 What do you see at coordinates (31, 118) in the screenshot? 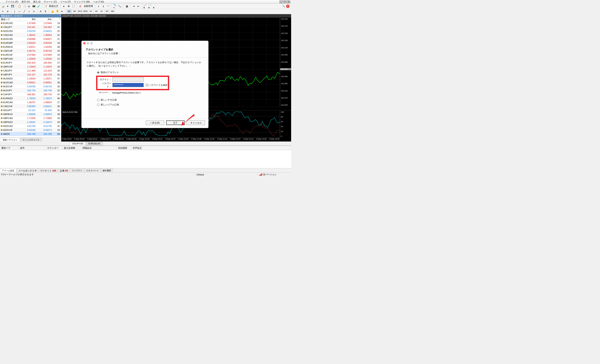
I see `mw-row-GBPCAD: GBPCAD 1.716351.7166833` at bounding box center [31, 118].